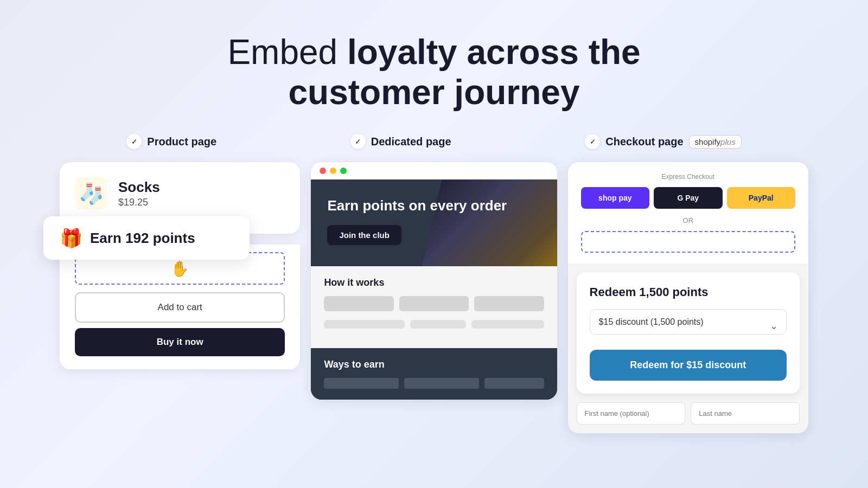 This screenshot has width=868, height=488. I want to click on hero-title-normal: Embed, so click(288, 52).